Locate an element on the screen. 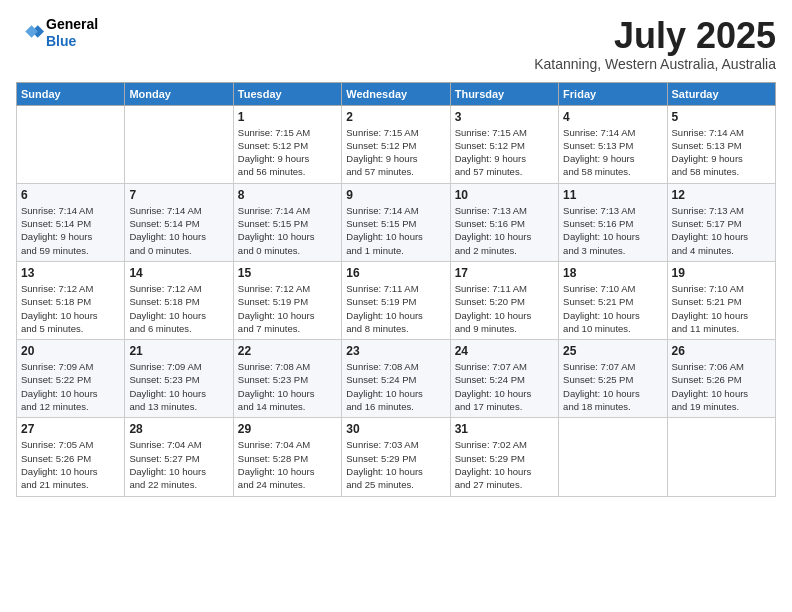  calendar-week-row: 13Sunrise: 7:12 AM Sunset: 5:18 PM Dayli… is located at coordinates (396, 300).